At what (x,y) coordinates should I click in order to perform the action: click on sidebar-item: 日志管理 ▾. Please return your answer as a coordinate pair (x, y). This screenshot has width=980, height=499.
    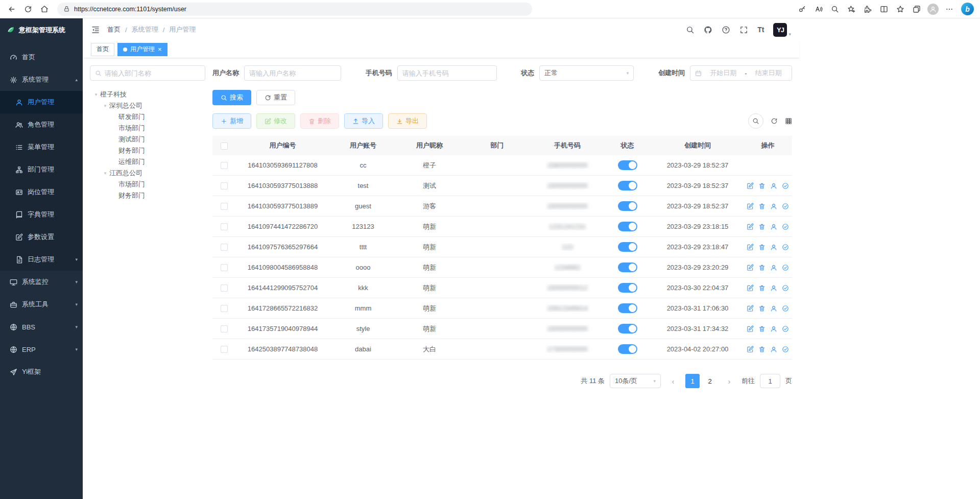
    Looking at the image, I should click on (41, 259).